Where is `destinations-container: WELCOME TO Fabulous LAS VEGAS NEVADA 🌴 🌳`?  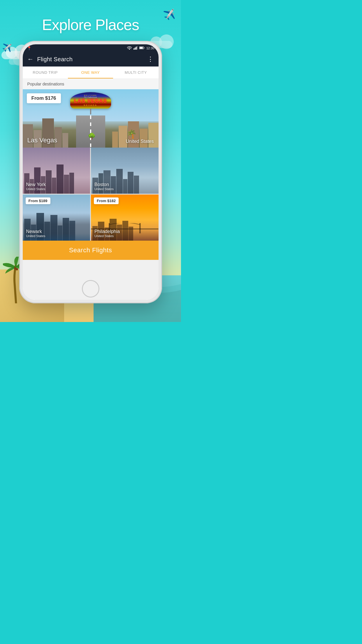
destinations-container: WELCOME TO Fabulous LAS VEGAS NEVADA 🌴 🌳 is located at coordinates (91, 195).